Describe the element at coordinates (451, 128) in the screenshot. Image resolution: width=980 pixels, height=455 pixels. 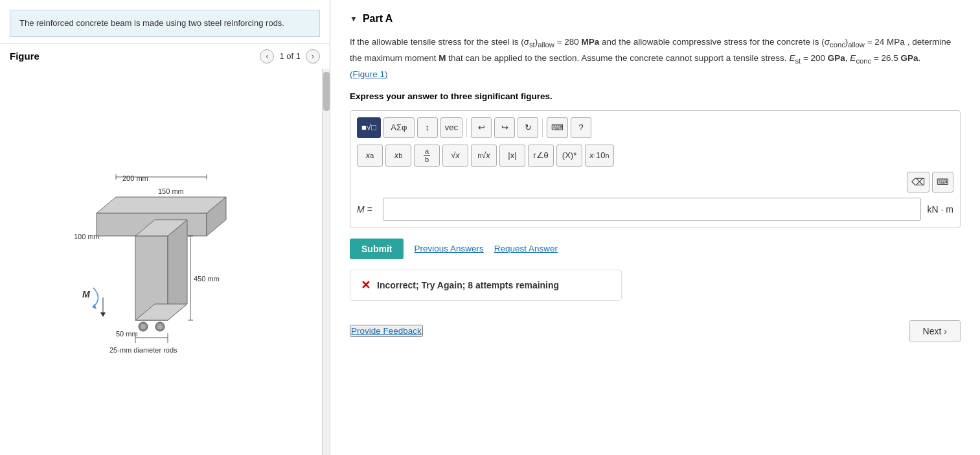
I see `toolbar-vec-btn: vec` at that location.